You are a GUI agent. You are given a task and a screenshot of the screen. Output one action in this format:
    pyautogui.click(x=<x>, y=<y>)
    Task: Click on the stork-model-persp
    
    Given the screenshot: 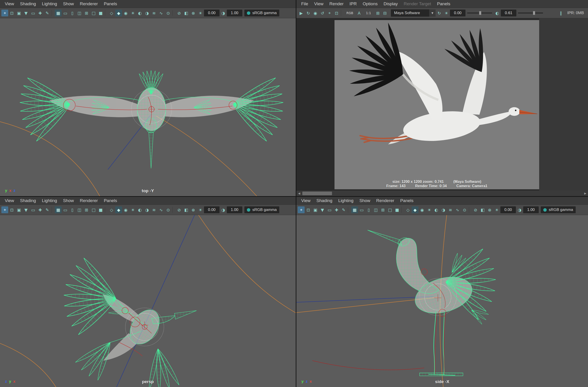 What is the action you would take?
    pyautogui.click(x=130, y=322)
    